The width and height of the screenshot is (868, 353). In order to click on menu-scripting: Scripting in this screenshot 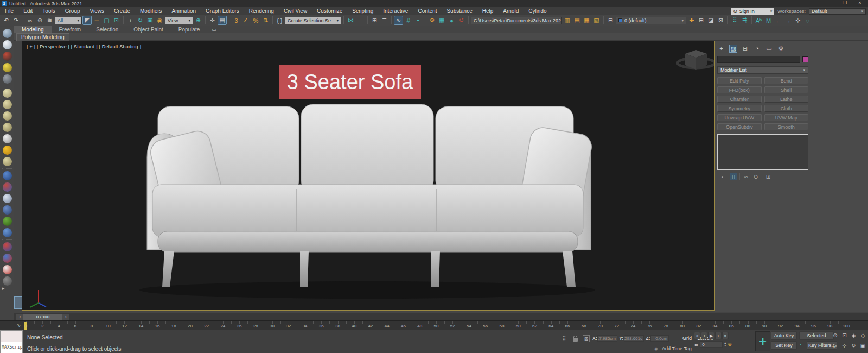, I will do `click(362, 11)`.